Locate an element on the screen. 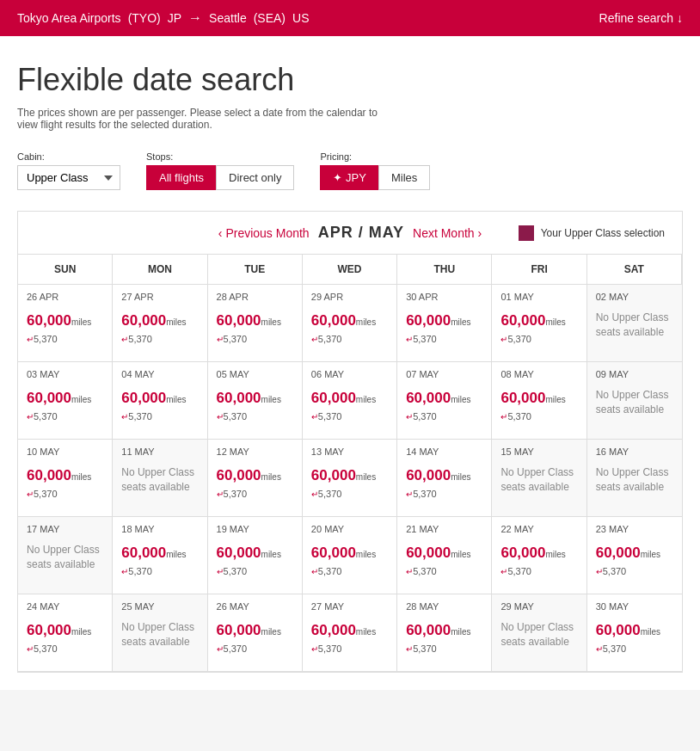 This screenshot has height=751, width=700. stops-buttons: All flights Direct only is located at coordinates (220, 177).